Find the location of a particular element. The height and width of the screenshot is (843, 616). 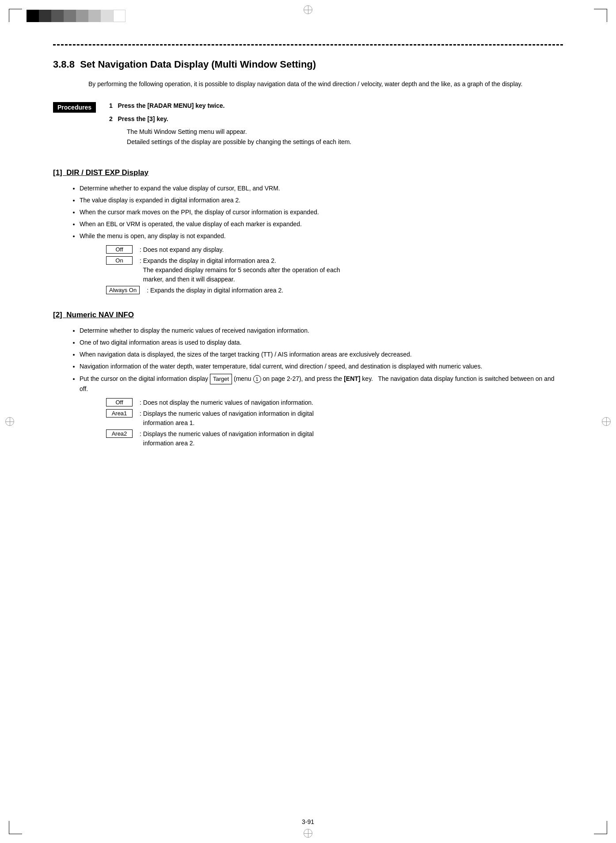

bullet-item: Determine whether to expand the value di… is located at coordinates (321, 188).